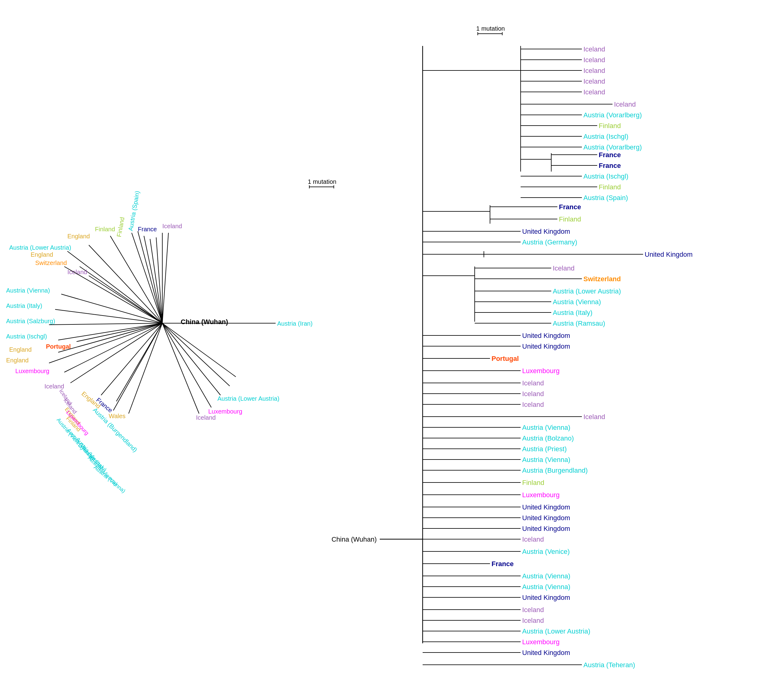  I want to click on label-finland-up: Finland, so click(121, 227).